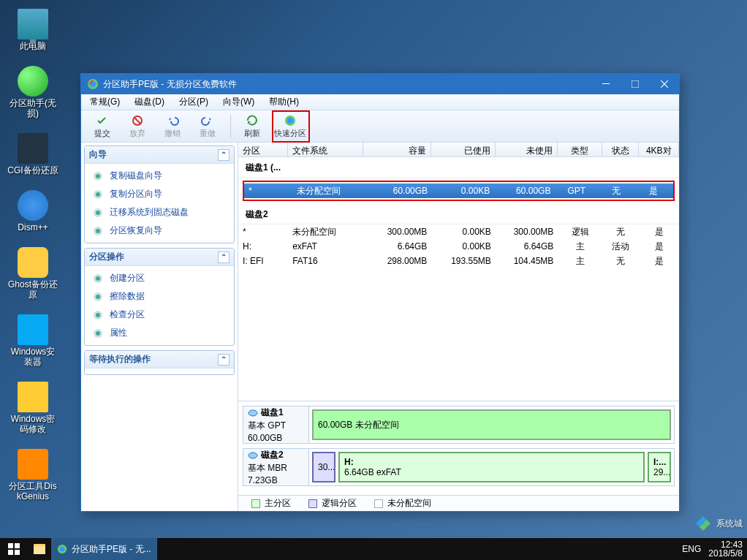  I want to click on toolbar: 提交放弃撤销重做刷新快速分区, so click(380, 126).